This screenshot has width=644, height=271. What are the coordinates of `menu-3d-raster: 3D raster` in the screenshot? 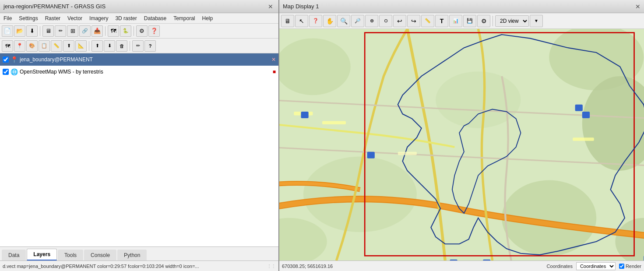 It's located at (126, 18).